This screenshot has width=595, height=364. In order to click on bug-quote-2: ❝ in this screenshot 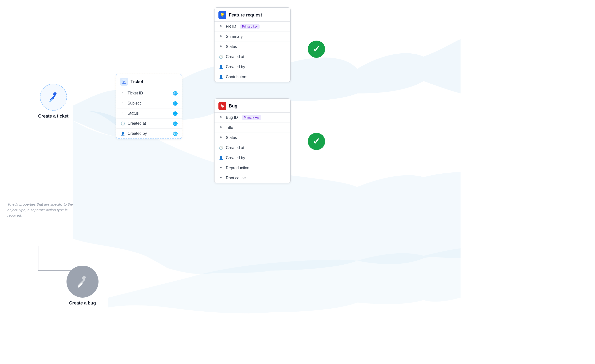, I will do `click(221, 138)`.